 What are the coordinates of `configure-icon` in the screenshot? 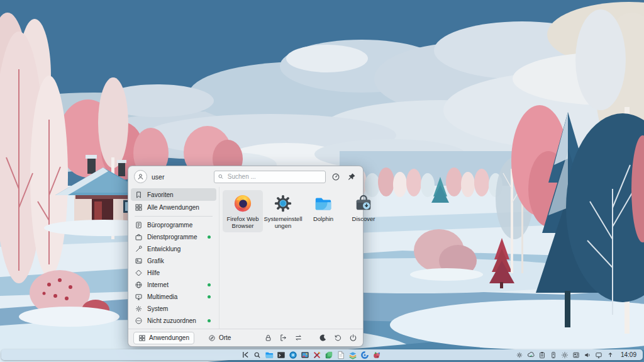 It's located at (336, 177).